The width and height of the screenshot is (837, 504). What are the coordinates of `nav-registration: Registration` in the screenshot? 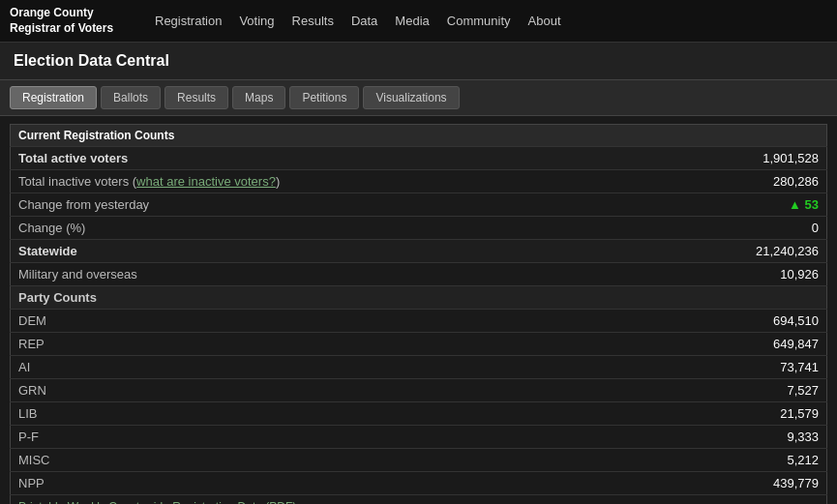 It's located at (188, 21).